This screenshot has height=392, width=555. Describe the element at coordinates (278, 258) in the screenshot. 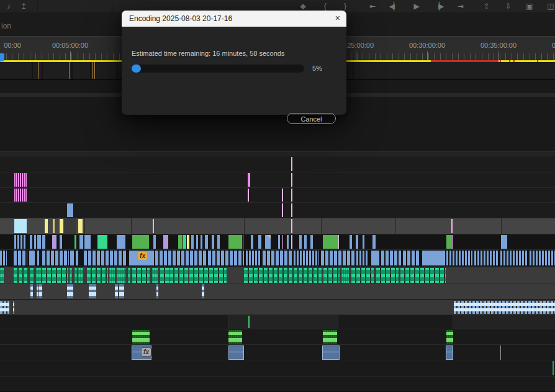

I see `video-track-v1: fx` at that location.